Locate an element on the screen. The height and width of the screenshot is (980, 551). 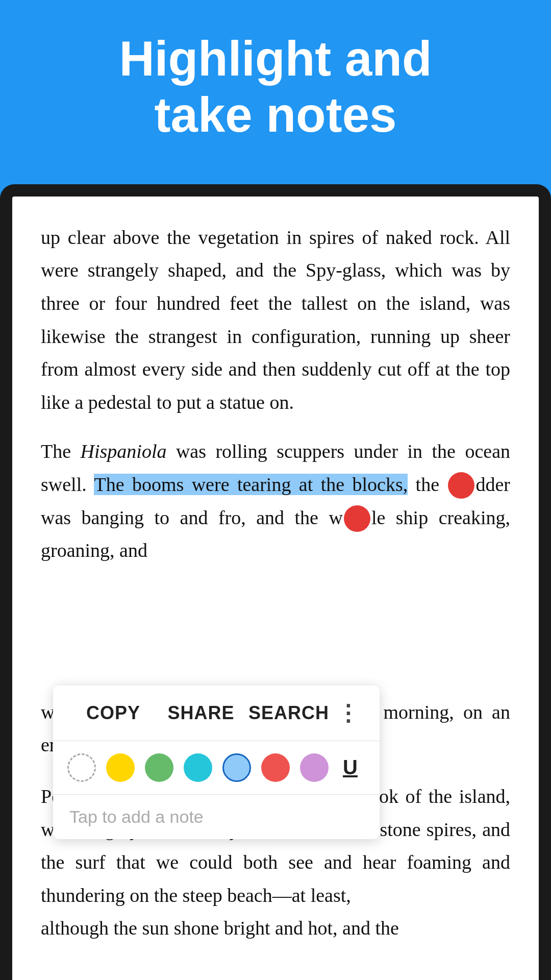
context-menu-actions: COPY SHARE SEARCH ⋮ is located at coordinates (216, 714).